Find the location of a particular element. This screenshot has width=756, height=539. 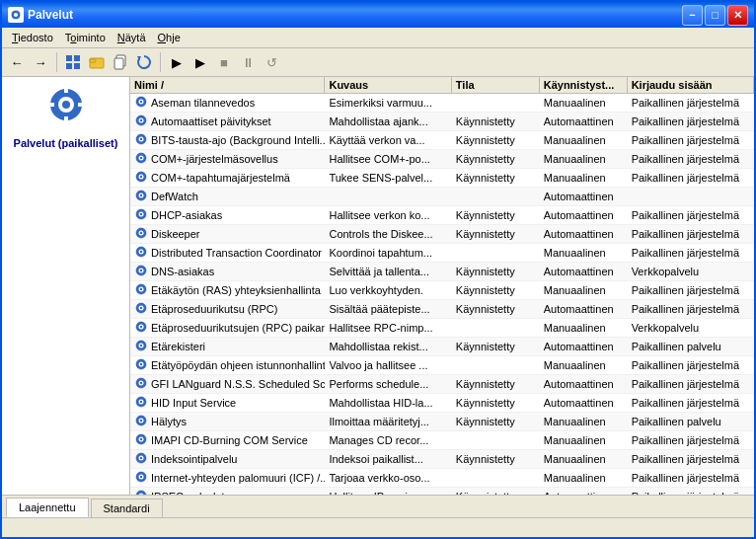

service-name-text: Automaattiset päivitykset is located at coordinates (211, 121).